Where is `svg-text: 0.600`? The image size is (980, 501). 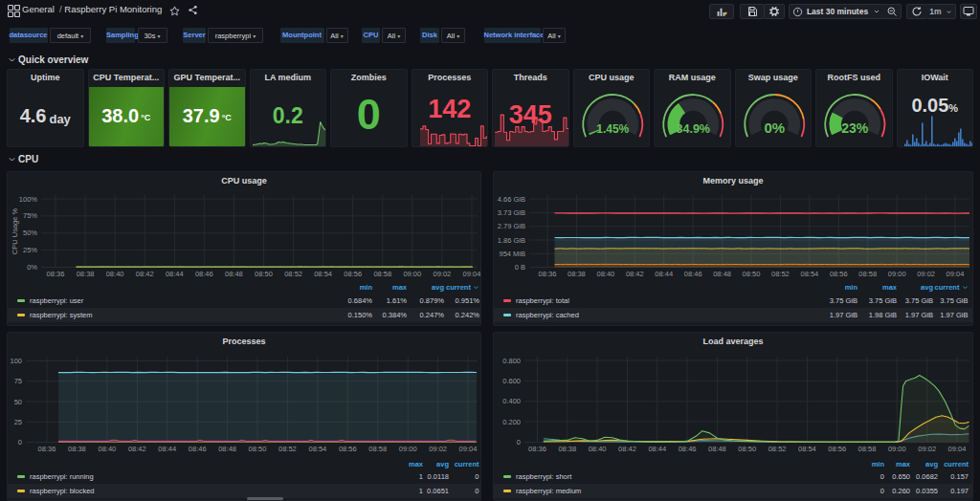
svg-text: 0.600 is located at coordinates (511, 381).